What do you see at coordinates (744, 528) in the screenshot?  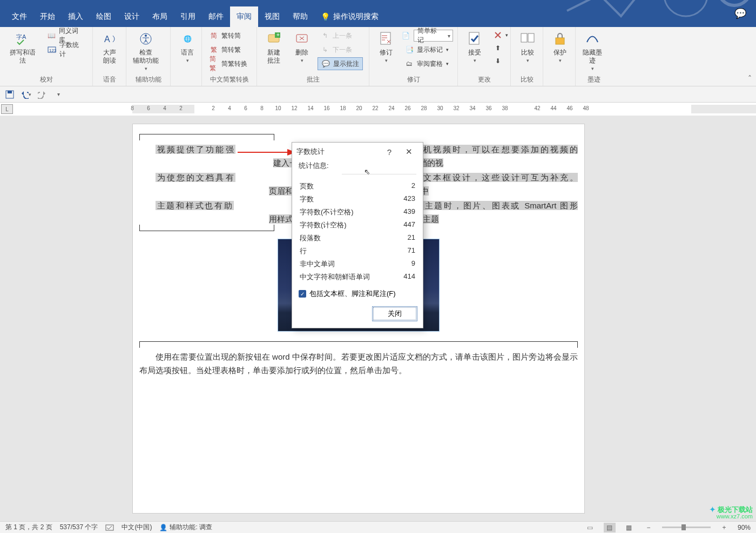 I see `zoom-level: 90%` at bounding box center [744, 528].